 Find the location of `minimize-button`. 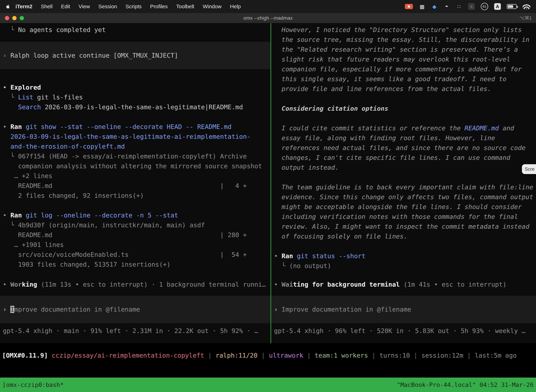

minimize-button is located at coordinates (14, 18).